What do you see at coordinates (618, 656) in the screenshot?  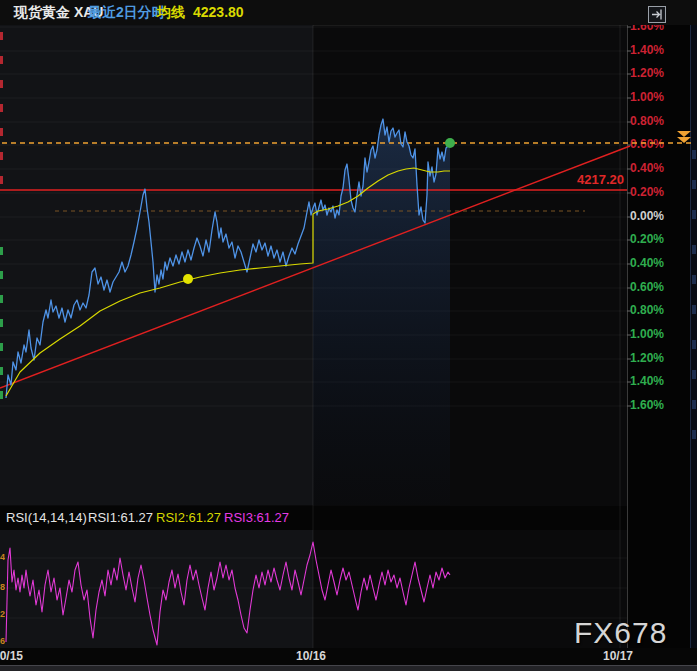 I see `date-label-10-17: 10/17` at bounding box center [618, 656].